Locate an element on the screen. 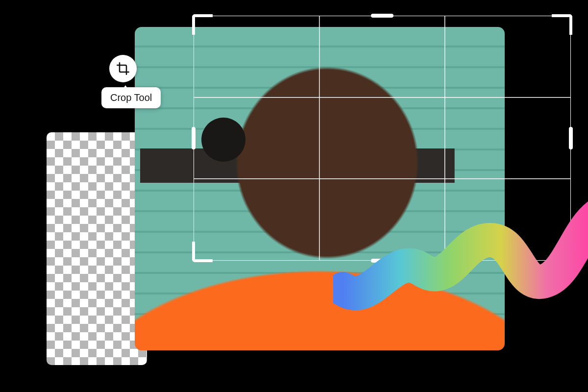 This screenshot has height=392, width=588. crop-handle-top-right is located at coordinates (562, 24).